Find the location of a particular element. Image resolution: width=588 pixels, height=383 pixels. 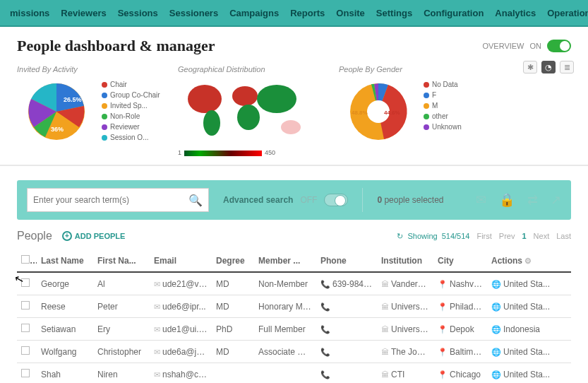

column-header: Actions ⚙ is located at coordinates (529, 261).